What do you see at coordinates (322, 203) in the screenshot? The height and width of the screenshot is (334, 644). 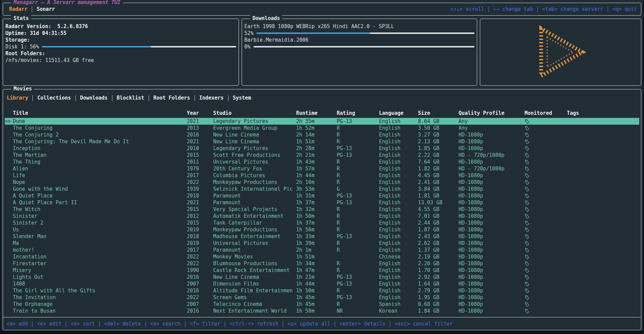 I see `table-row: A Quiet Place Part II 2021 Paramount 1h …` at bounding box center [322, 203].